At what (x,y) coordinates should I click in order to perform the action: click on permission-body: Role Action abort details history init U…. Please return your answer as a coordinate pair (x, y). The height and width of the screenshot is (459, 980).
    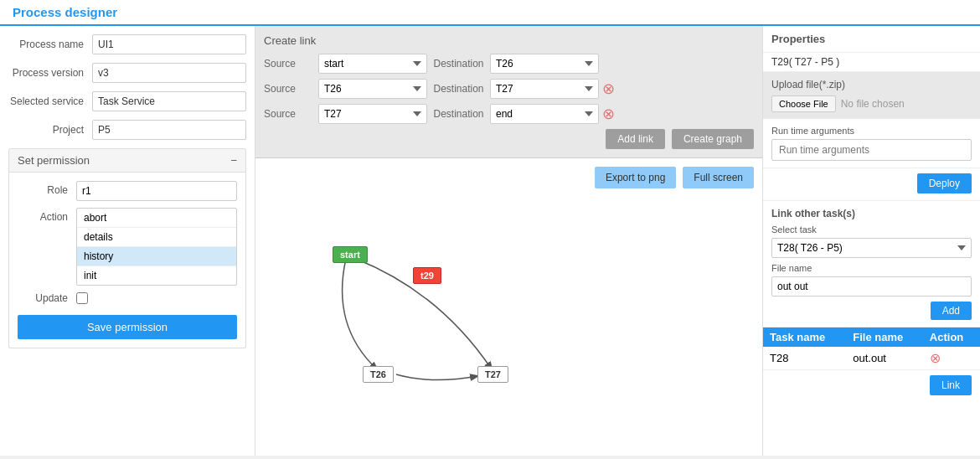
    Looking at the image, I should click on (127, 260).